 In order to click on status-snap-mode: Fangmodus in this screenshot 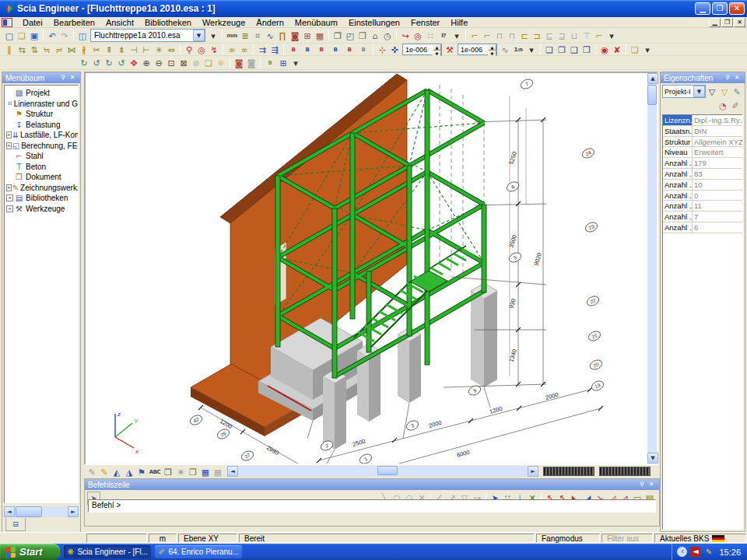, I will do `click(568, 538)`.